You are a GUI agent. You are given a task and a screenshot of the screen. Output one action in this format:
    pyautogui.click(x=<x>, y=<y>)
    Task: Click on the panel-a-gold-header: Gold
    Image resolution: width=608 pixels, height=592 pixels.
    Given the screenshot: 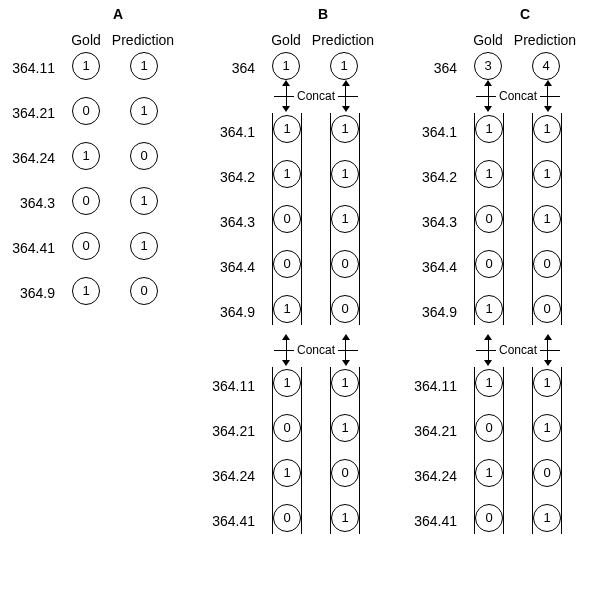 What is the action you would take?
    pyautogui.click(x=86, y=40)
    